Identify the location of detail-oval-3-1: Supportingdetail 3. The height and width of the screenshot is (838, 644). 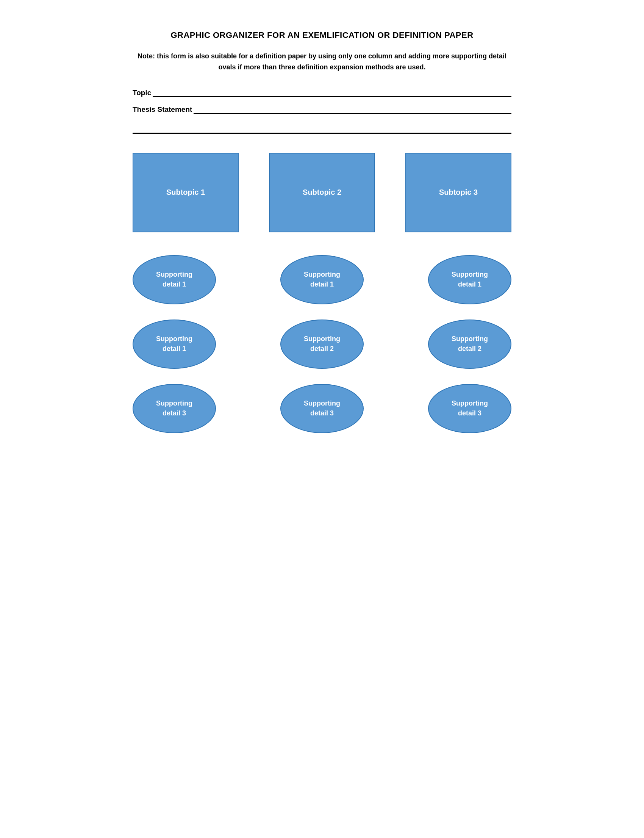
(174, 409).